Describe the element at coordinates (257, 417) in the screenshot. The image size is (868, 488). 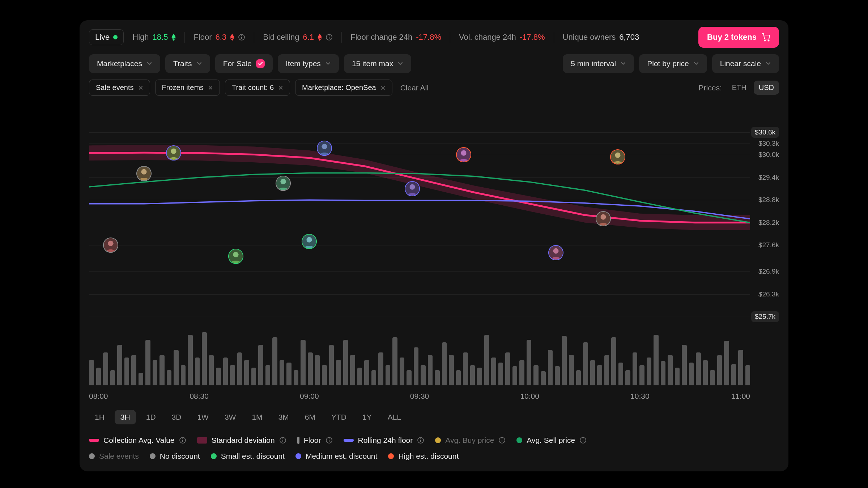
I see `range-1m: 1M` at that location.